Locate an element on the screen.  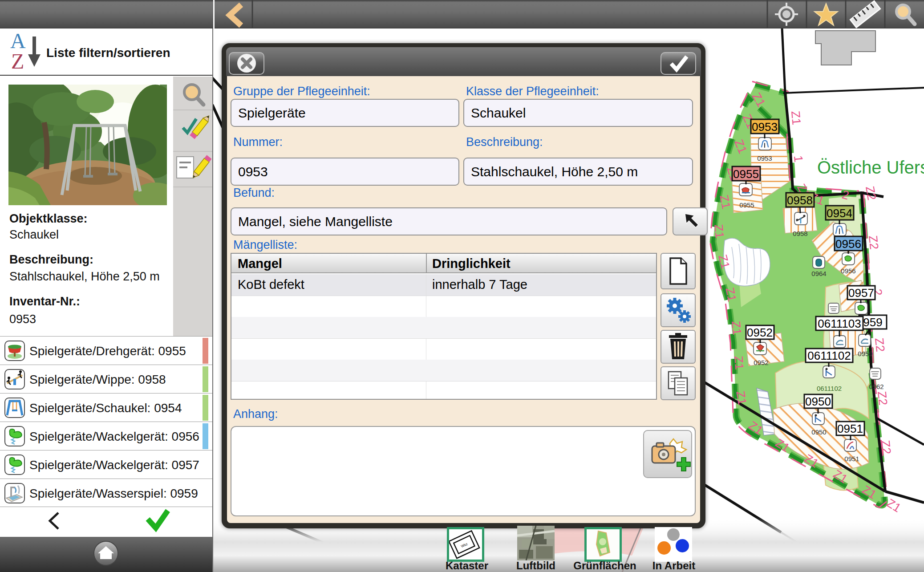
svg-text: 0959 is located at coordinates (865, 353).